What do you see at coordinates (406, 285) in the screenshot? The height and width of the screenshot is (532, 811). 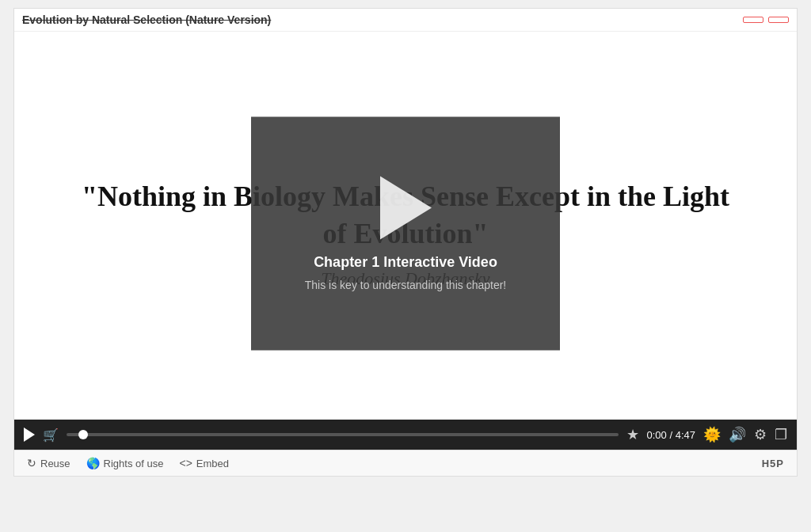 I see `overlay-subtitle: This is key to understanding this chapte…` at bounding box center [406, 285].